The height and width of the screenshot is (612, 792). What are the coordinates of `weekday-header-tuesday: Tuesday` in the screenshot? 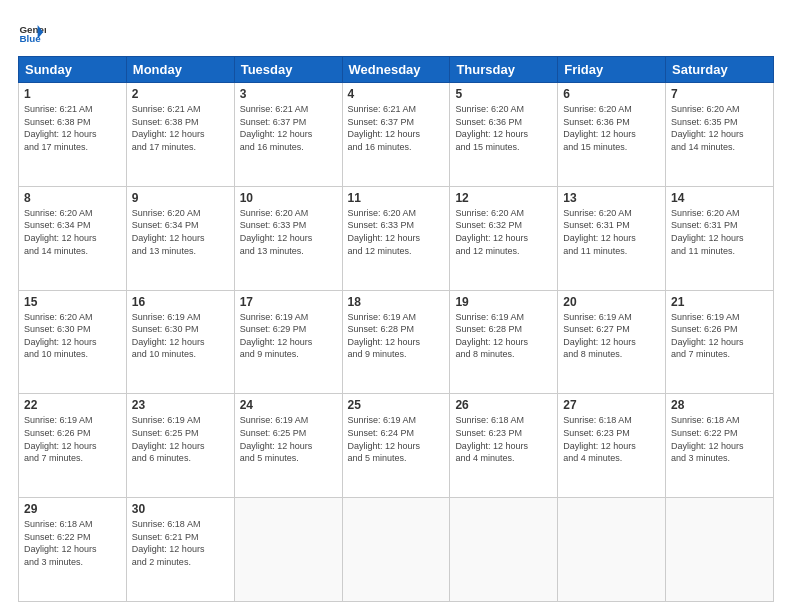 It's located at (288, 70).